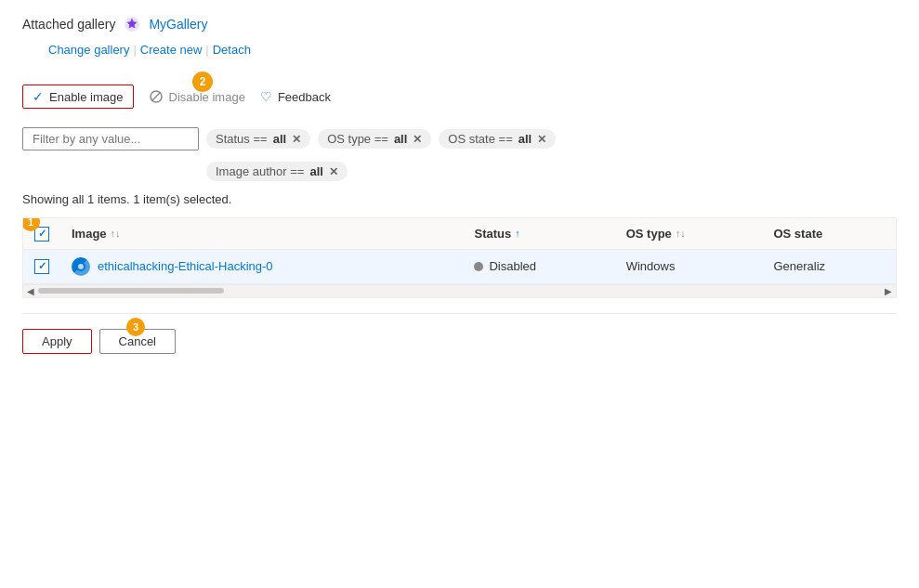 The width and height of the screenshot is (919, 588). Describe the element at coordinates (680, 233) in the screenshot. I see `os-type-sort-icon: ↑↓` at that location.